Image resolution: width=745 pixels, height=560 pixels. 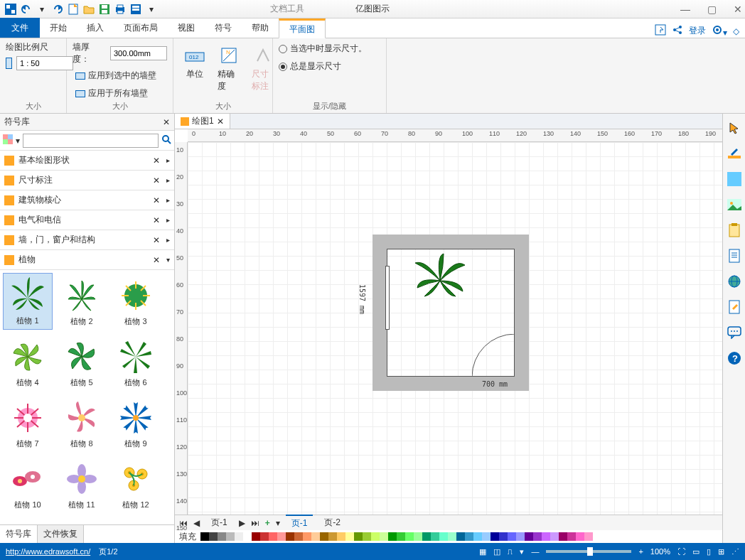 I want to click on minimize-button: —, so click(x=685, y=9).